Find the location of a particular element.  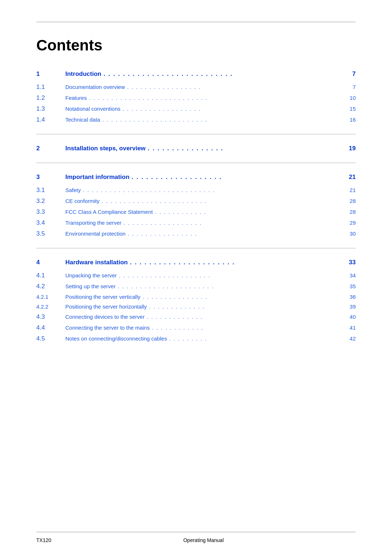

toc-title-4-5: Notes on connecting/disconnecting cables… is located at coordinates (203, 338).